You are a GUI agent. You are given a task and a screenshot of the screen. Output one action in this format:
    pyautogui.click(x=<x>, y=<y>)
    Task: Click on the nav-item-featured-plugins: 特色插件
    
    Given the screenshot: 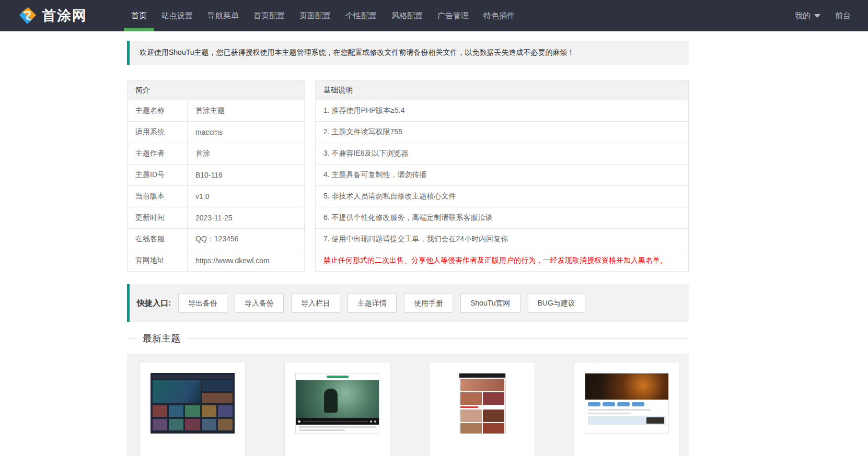 What is the action you would take?
    pyautogui.click(x=499, y=16)
    